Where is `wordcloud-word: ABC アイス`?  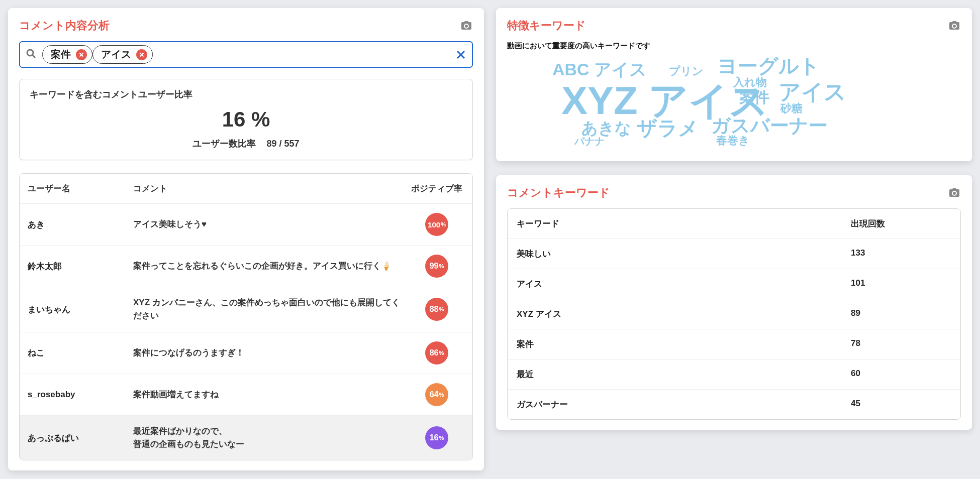 wordcloud-word: ABC アイス is located at coordinates (600, 69).